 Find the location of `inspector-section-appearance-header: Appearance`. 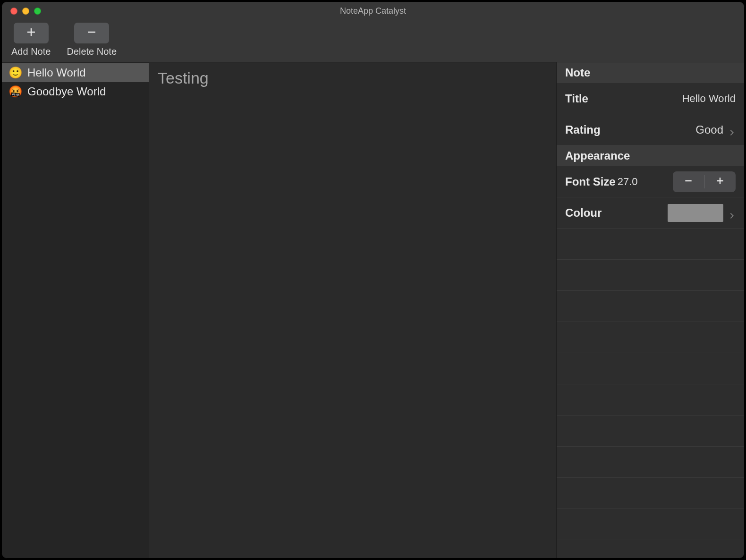

inspector-section-appearance-header: Appearance is located at coordinates (651, 156).